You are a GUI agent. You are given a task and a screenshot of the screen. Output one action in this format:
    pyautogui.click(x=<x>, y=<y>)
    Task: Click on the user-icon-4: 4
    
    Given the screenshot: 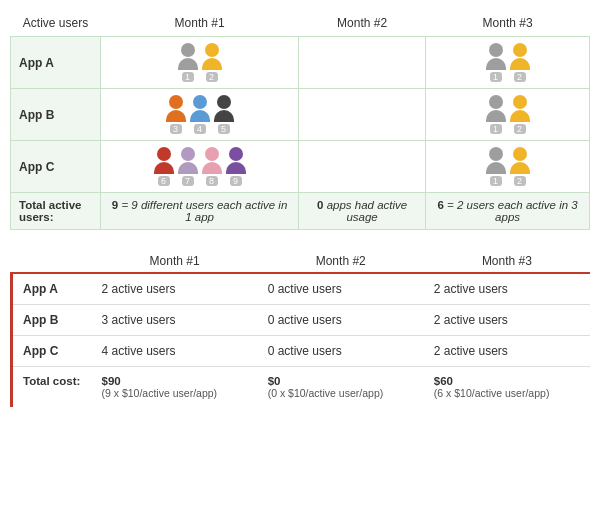 What is the action you would take?
    pyautogui.click(x=200, y=114)
    